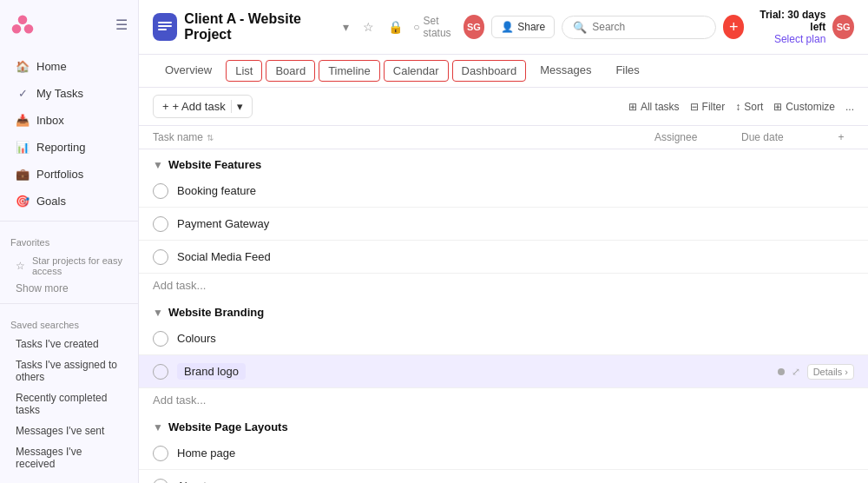  I want to click on table-row: Home page, so click(503, 453).